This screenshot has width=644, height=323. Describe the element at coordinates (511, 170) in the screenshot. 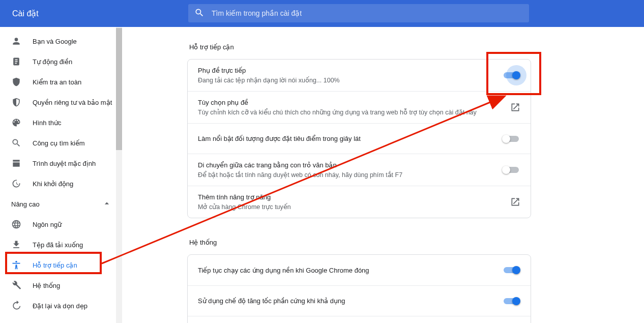

I see `caret-browsing-toggle` at that location.